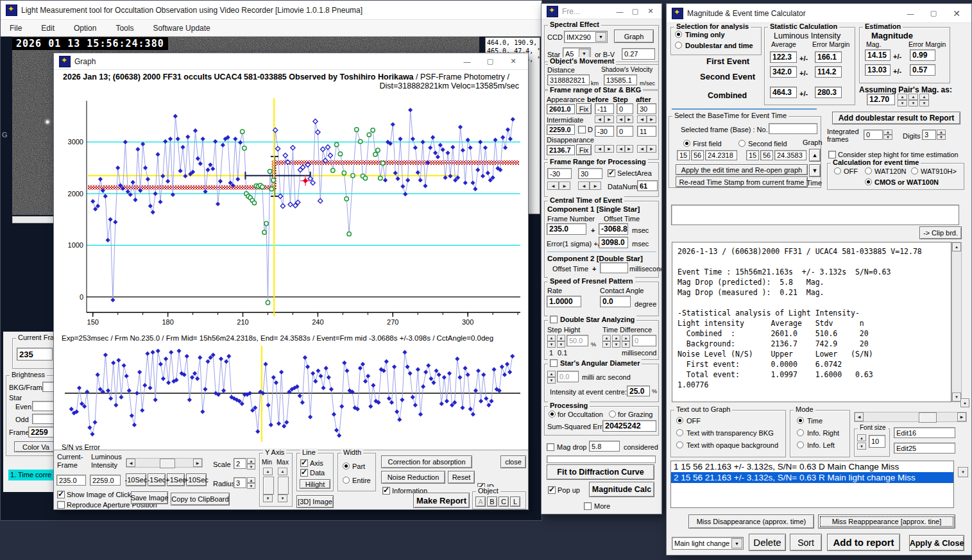 Image resolution: width=972 pixels, height=560 pixels. I want to click on fresnel-titlebar: Fre... — ▢ ✕, so click(602, 12).